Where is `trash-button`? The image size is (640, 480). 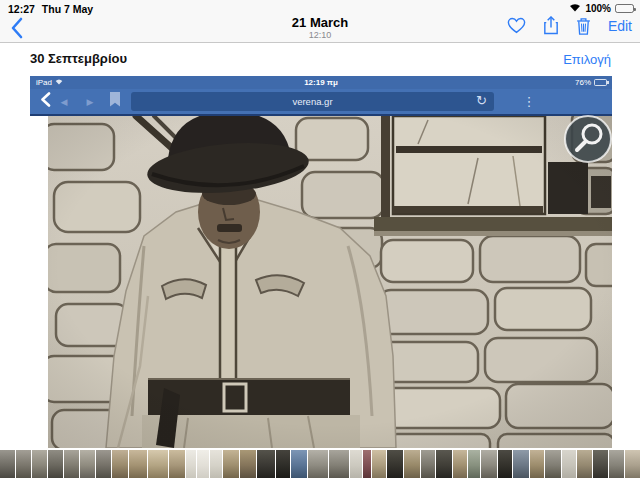 trash-button is located at coordinates (584, 26).